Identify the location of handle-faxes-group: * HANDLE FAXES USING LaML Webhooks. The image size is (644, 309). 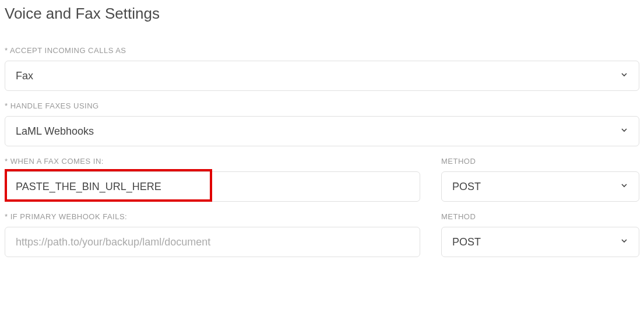
(322, 124).